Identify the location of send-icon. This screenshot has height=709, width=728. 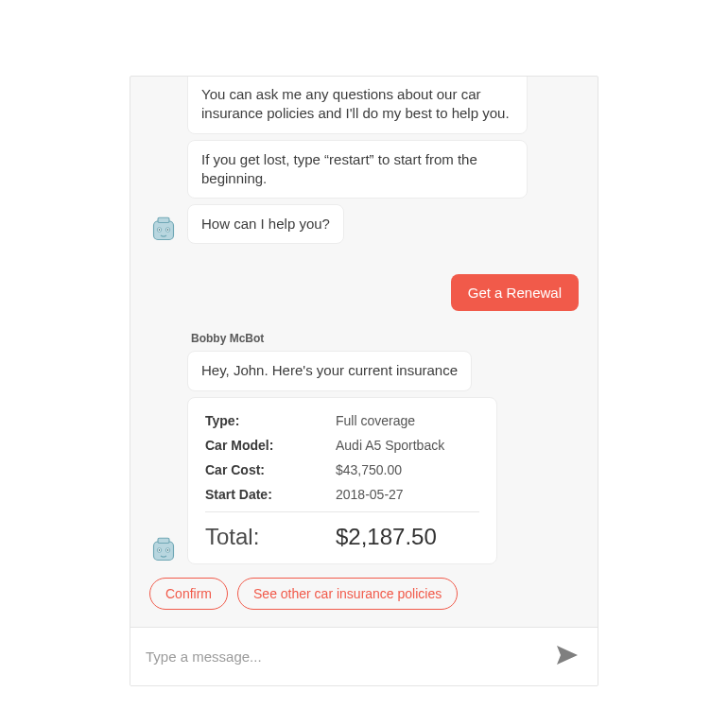
(567, 655).